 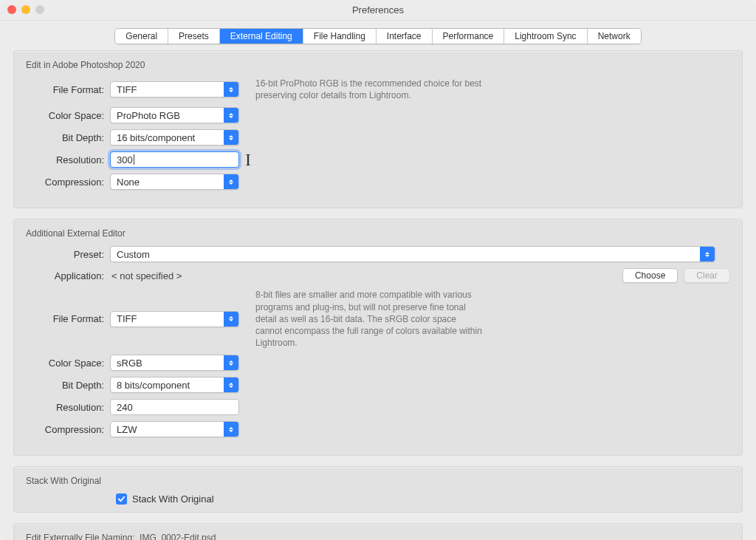 What do you see at coordinates (66, 137) in the screenshot?
I see `label-bit-depth: Bit Depth:` at bounding box center [66, 137].